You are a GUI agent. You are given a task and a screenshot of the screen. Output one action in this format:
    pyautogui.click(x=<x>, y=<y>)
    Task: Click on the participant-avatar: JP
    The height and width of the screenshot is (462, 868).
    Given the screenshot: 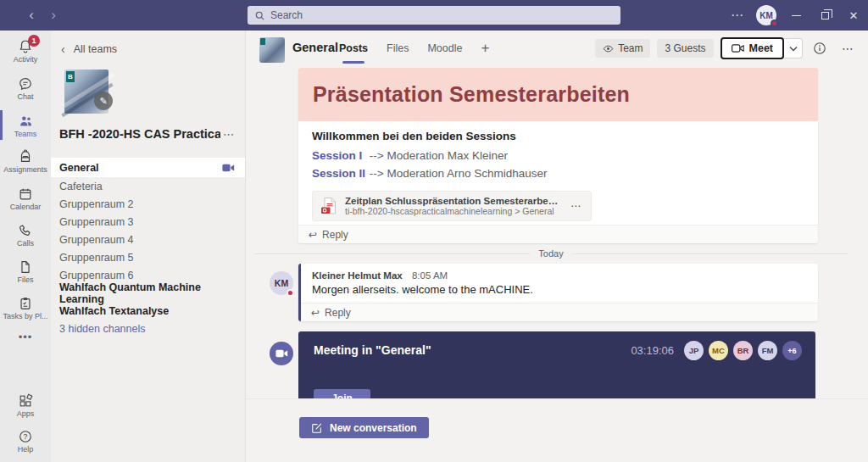 What is the action you would take?
    pyautogui.click(x=693, y=351)
    